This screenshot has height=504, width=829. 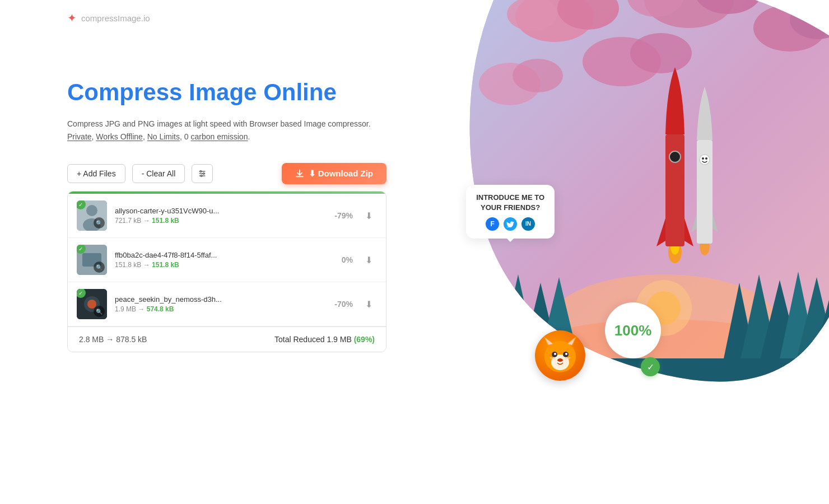 I want to click on file-name: ffb0ba2c-dae4-47f8-8f14-5ffaf..., so click(x=216, y=255).